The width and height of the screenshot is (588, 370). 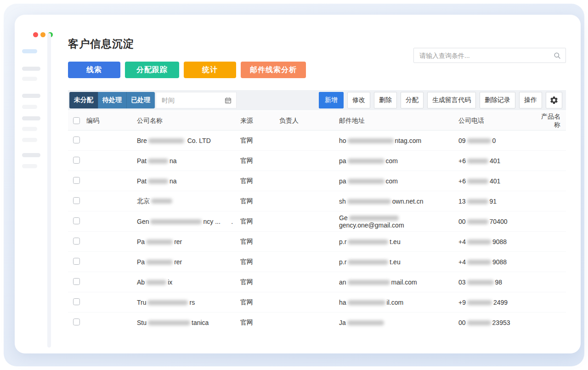 I want to click on tab-2: 待处理, so click(x=112, y=100).